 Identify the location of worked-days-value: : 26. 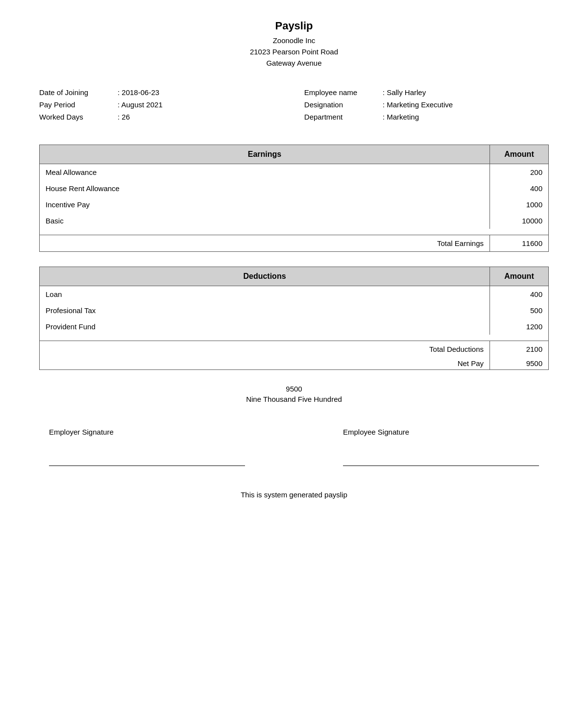
(123, 117).